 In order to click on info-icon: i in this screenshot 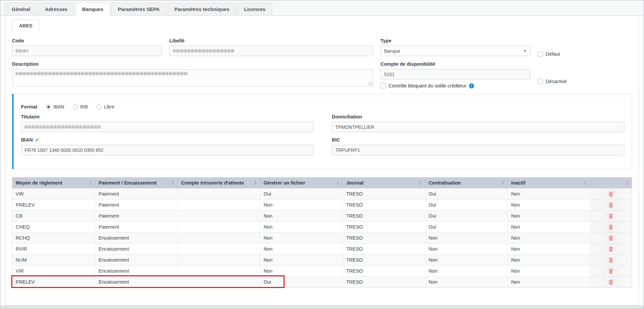, I will do `click(472, 86)`.